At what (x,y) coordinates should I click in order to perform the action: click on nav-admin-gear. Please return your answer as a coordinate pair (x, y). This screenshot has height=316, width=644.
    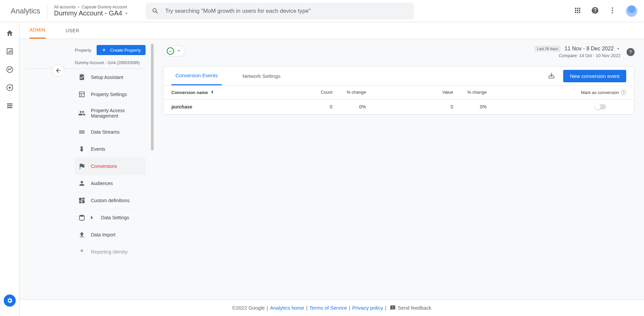
    Looking at the image, I should click on (10, 301).